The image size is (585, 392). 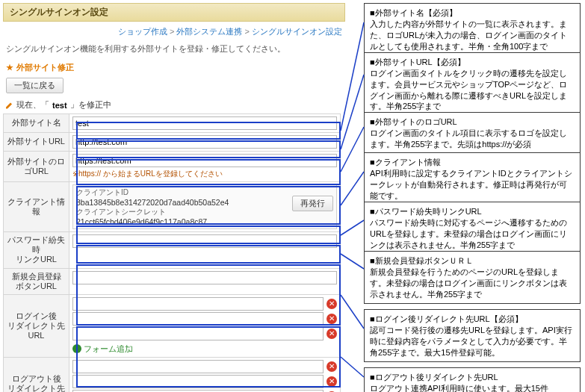 I want to click on site-name-input, so click(x=205, y=123).